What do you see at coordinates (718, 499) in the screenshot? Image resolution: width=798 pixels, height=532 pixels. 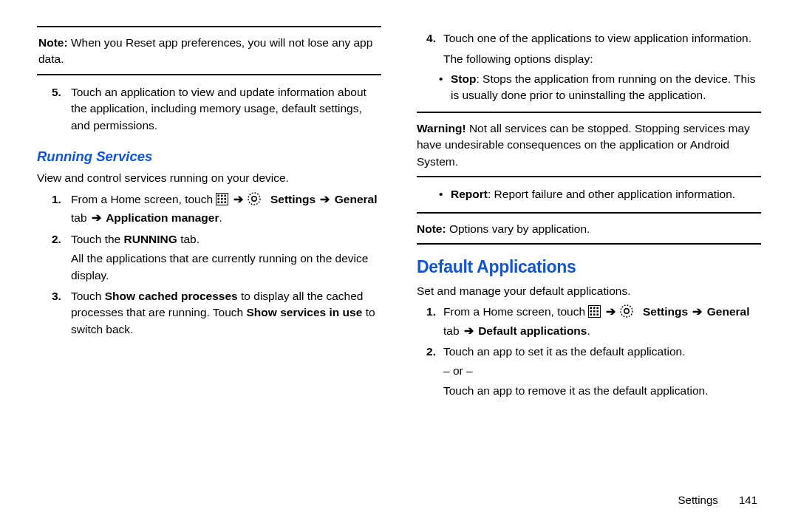 I see `page-footer: Settings 141` at bounding box center [718, 499].